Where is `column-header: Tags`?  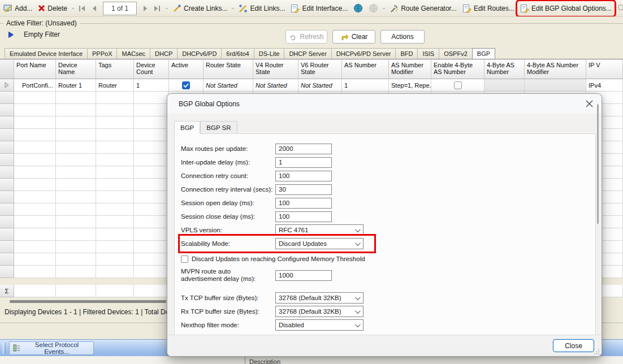
column-header: Tags is located at coordinates (115, 69).